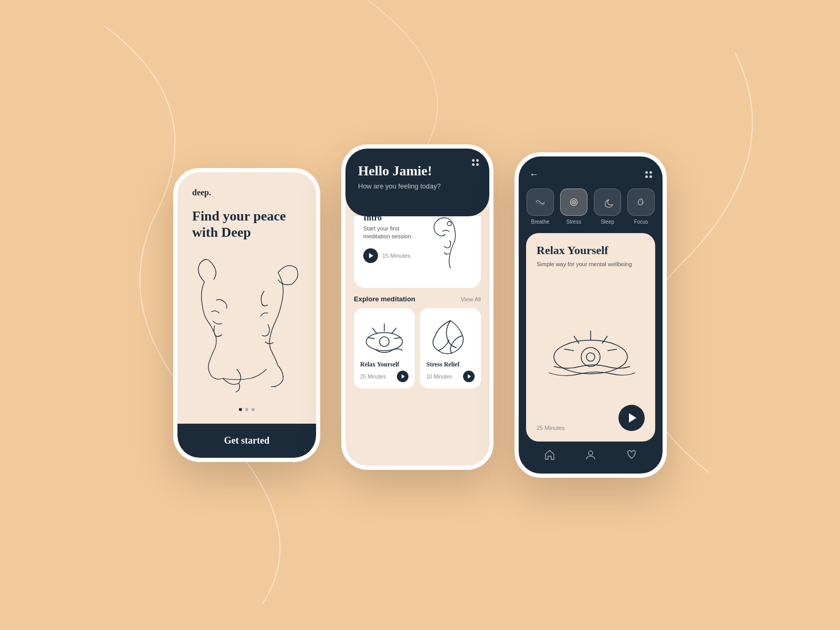  Describe the element at coordinates (439, 377) in the screenshot. I see `stress-duration: 10 Minutes` at that location.